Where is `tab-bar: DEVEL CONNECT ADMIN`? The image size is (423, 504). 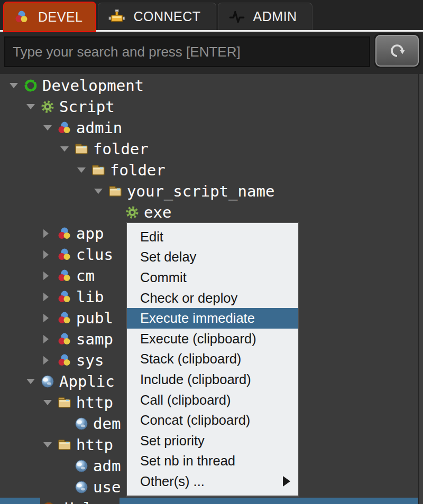
tab-bar: DEVEL CONNECT ADMIN is located at coordinates (212, 15).